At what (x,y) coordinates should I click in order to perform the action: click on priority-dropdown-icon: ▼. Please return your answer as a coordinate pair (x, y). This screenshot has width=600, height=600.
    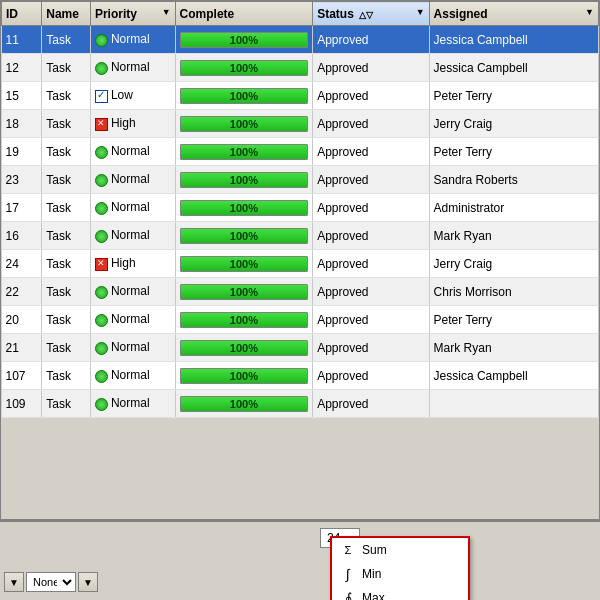
    Looking at the image, I should click on (166, 12).